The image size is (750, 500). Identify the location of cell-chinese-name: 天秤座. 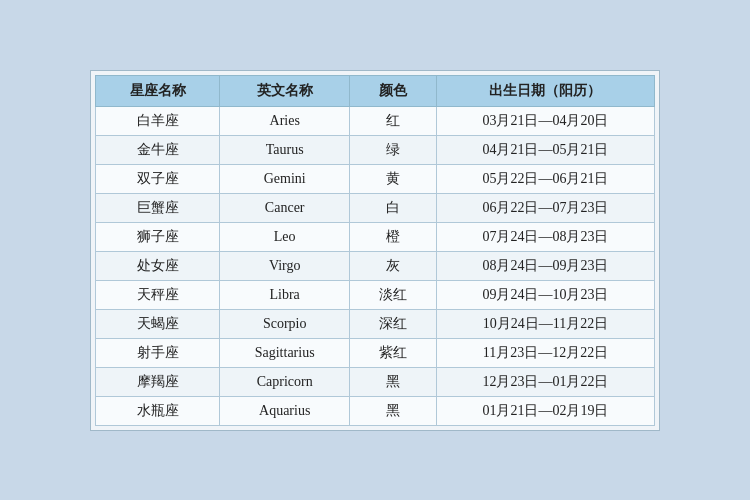
(158, 294).